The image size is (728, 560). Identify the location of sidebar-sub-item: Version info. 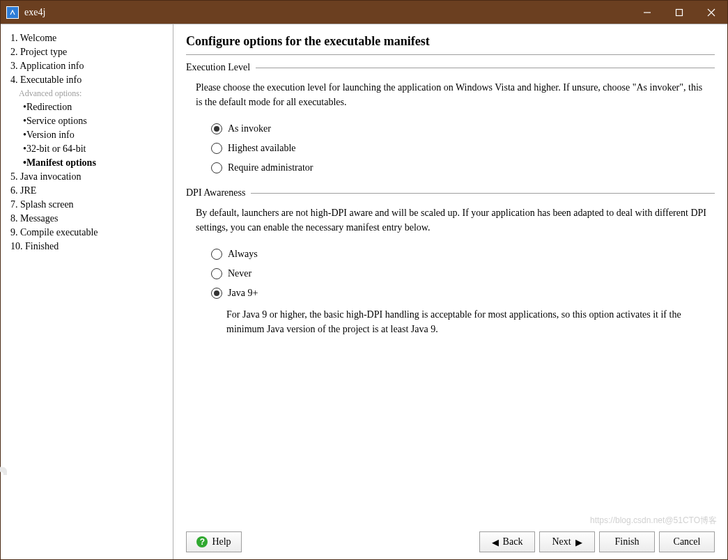
(89, 135).